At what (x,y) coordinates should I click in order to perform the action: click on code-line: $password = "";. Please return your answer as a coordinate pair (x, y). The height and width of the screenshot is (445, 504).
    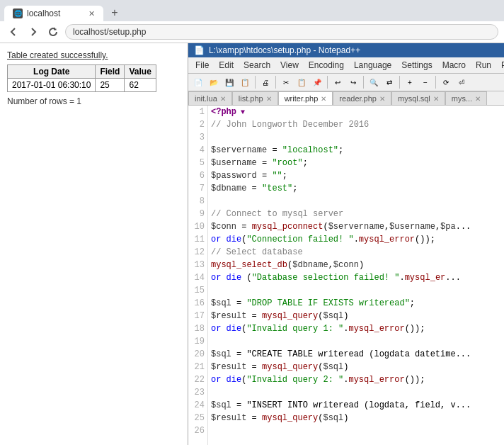
    Looking at the image, I should click on (357, 176).